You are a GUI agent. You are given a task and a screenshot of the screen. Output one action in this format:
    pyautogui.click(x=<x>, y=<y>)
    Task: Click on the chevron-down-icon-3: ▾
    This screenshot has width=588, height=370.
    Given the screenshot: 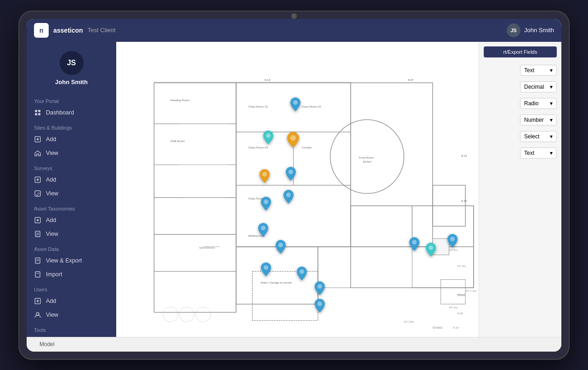 What is the action you would take?
    pyautogui.click(x=551, y=103)
    